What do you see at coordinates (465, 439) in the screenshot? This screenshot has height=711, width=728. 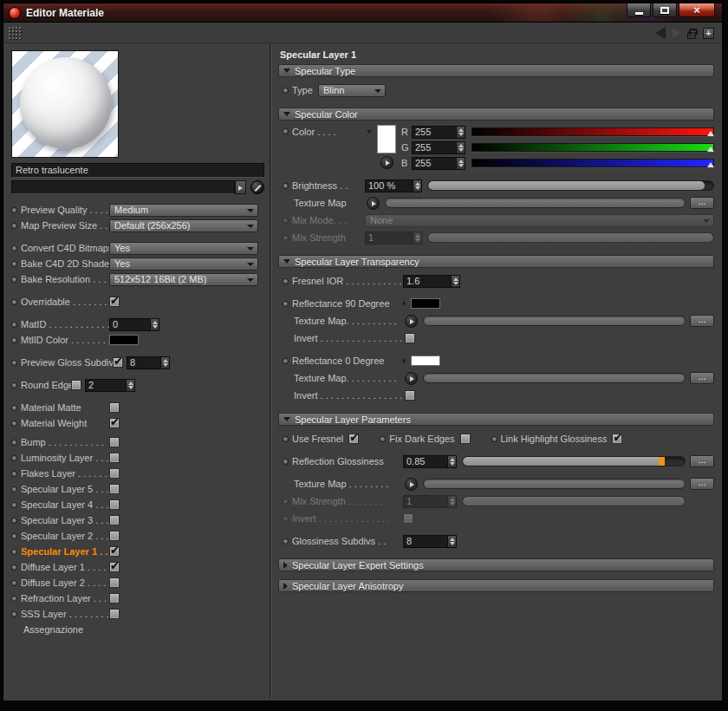 I see `fix-dark-edges-checkbox` at bounding box center [465, 439].